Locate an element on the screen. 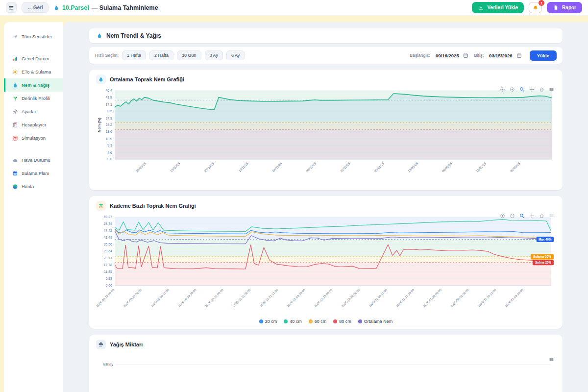 This screenshot has width=588, height=392. bell-icon is located at coordinates (535, 8).